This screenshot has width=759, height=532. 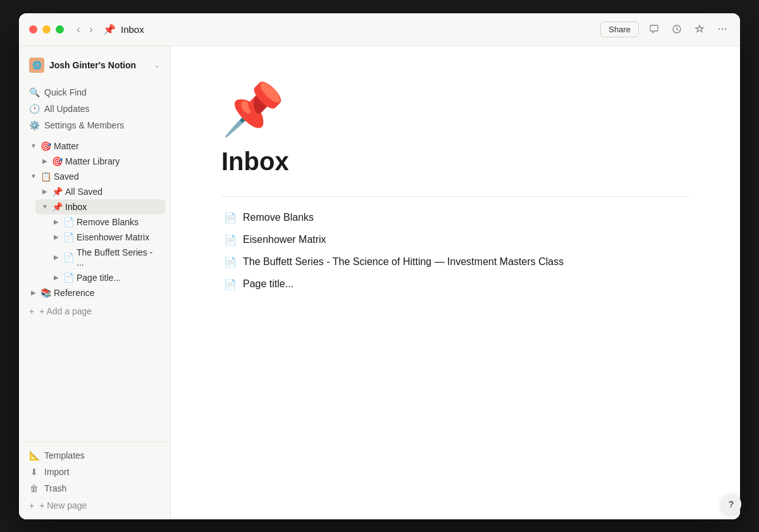 I want to click on eisenhower-chevron-icon: ▶, so click(x=56, y=237).